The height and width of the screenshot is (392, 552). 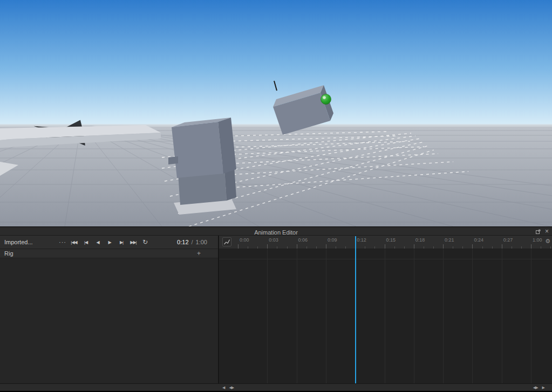 I want to click on loop-toggle-icon: ↻, so click(x=145, y=242).